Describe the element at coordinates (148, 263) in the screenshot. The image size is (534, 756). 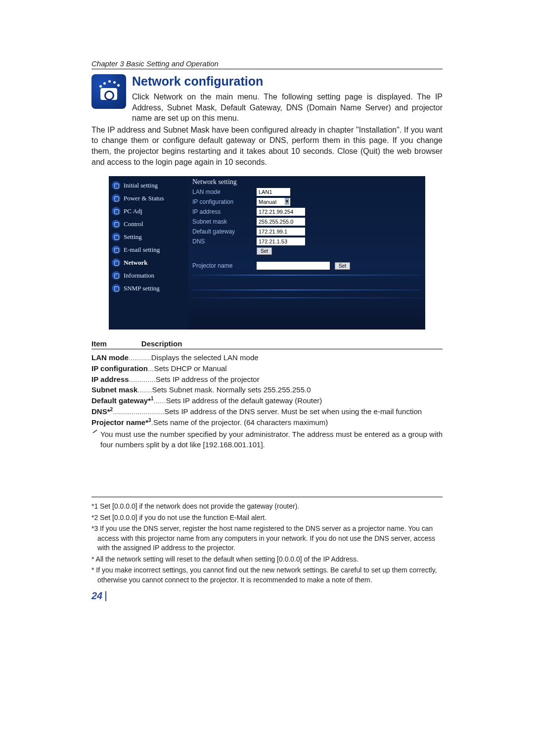
I see `sidebar-item-network: Network` at that location.